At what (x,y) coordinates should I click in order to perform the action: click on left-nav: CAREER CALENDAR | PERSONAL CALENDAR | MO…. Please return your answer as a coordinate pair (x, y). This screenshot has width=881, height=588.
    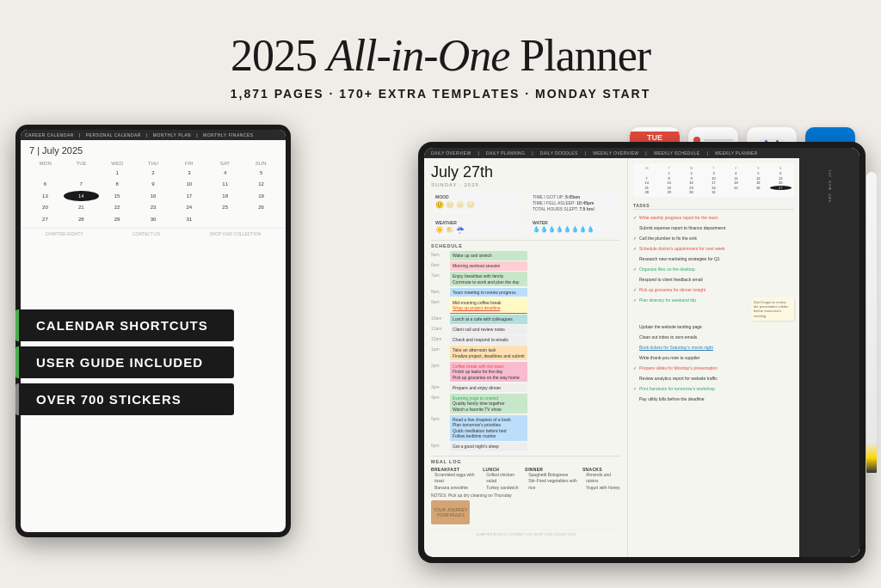
    Looking at the image, I should click on (153, 135).